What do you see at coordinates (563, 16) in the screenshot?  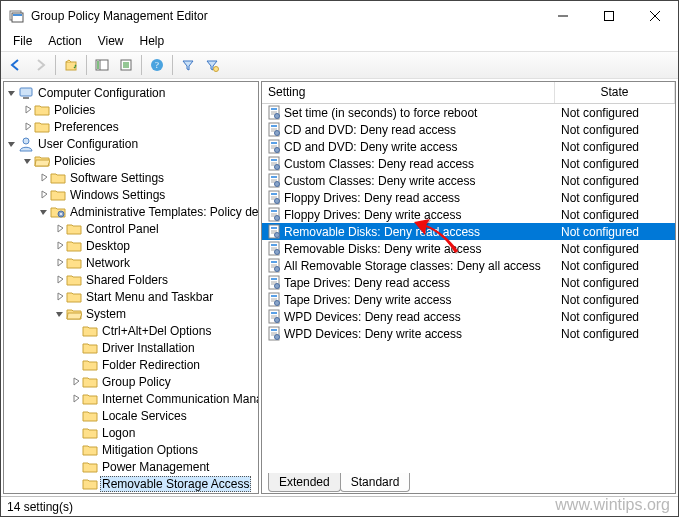 I see `minimize-button` at bounding box center [563, 16].